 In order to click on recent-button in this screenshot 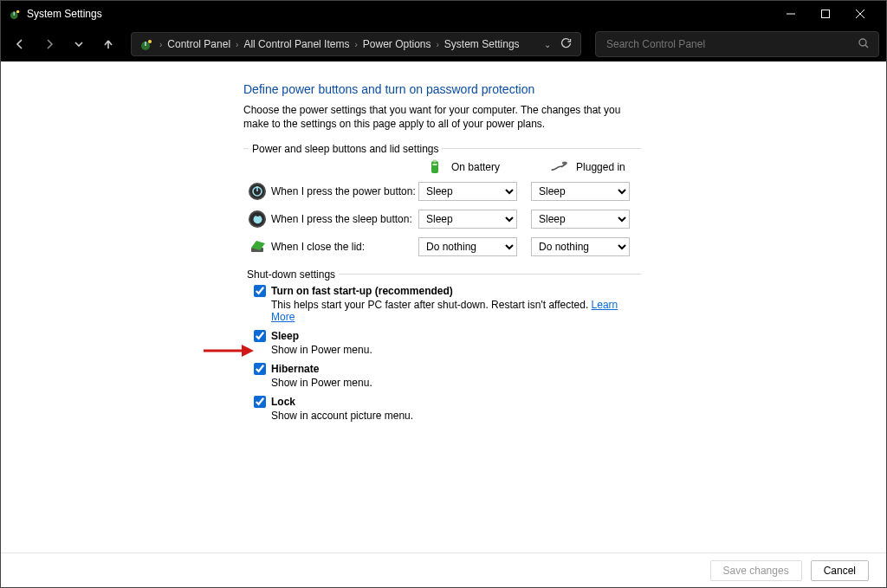, I will do `click(79, 44)`.